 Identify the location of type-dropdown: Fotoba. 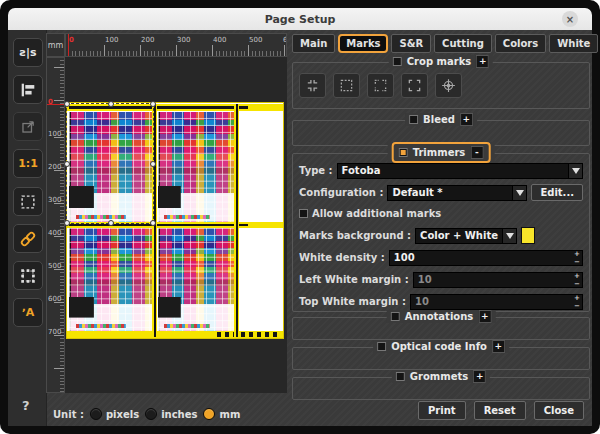
(460, 171).